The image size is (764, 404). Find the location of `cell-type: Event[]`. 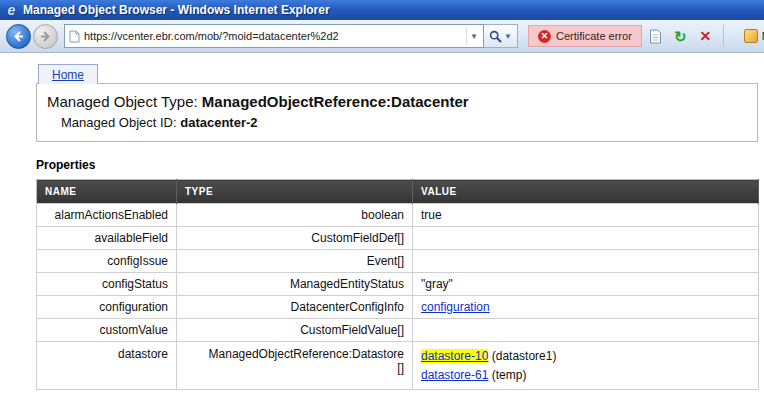

cell-type: Event[] is located at coordinates (295, 262).